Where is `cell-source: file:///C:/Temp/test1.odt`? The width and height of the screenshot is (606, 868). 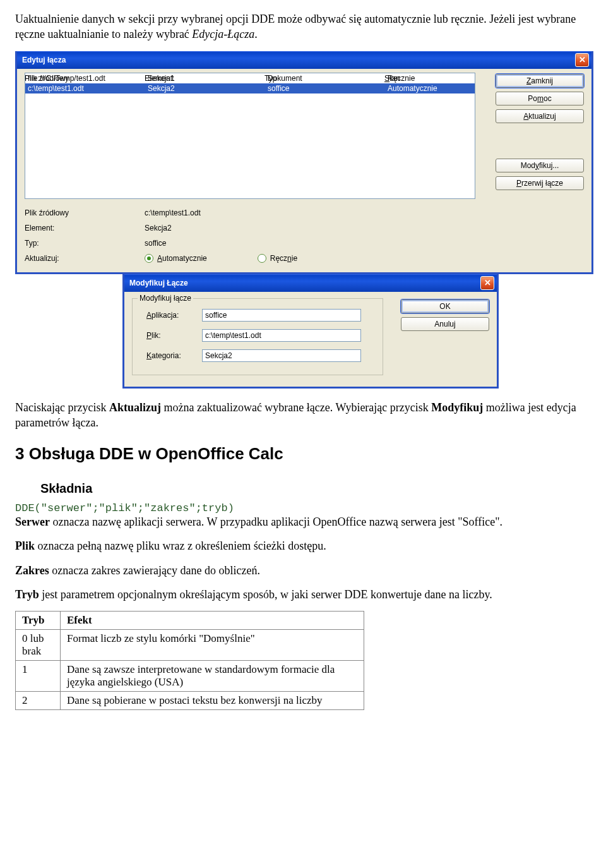 cell-source: file:///C:/Temp/test1.odt is located at coordinates (85, 78).